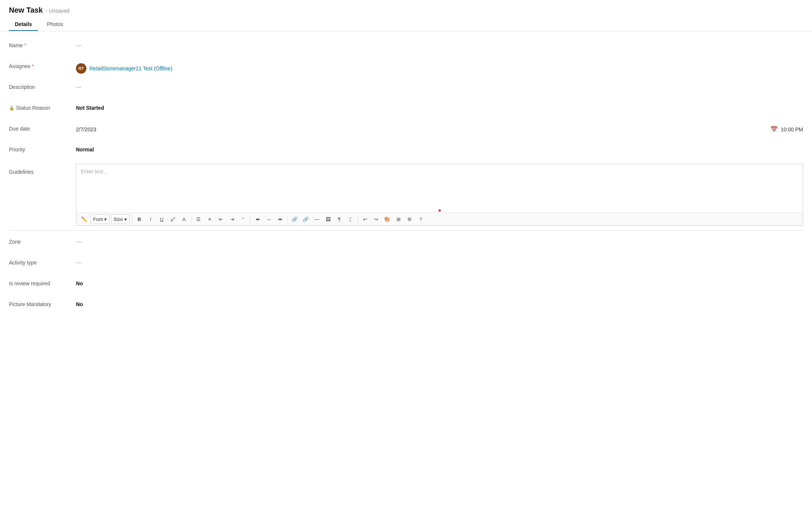 The width and height of the screenshot is (812, 510). Describe the element at coordinates (439, 44) in the screenshot. I see `name-value: ---` at that location.